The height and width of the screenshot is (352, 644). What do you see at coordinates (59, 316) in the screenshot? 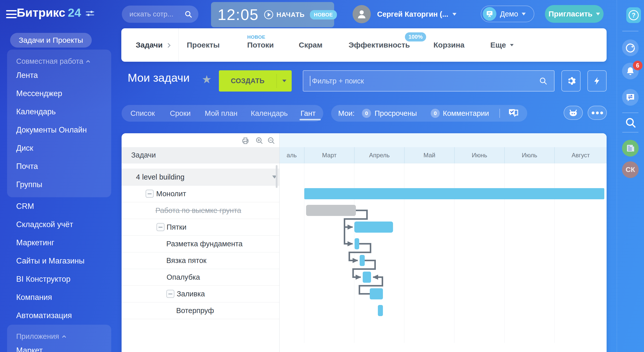
I see `sidebar-item: Автоматизация` at bounding box center [59, 316].